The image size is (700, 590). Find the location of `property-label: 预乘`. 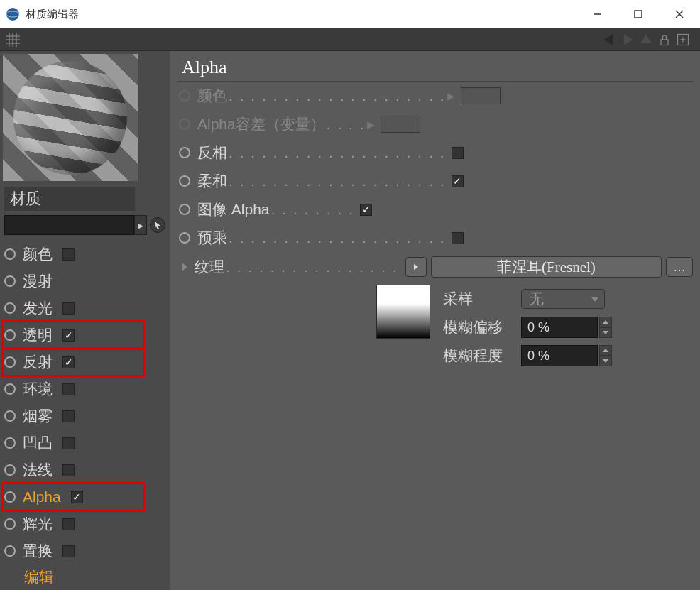

property-label: 预乘 is located at coordinates (212, 238).